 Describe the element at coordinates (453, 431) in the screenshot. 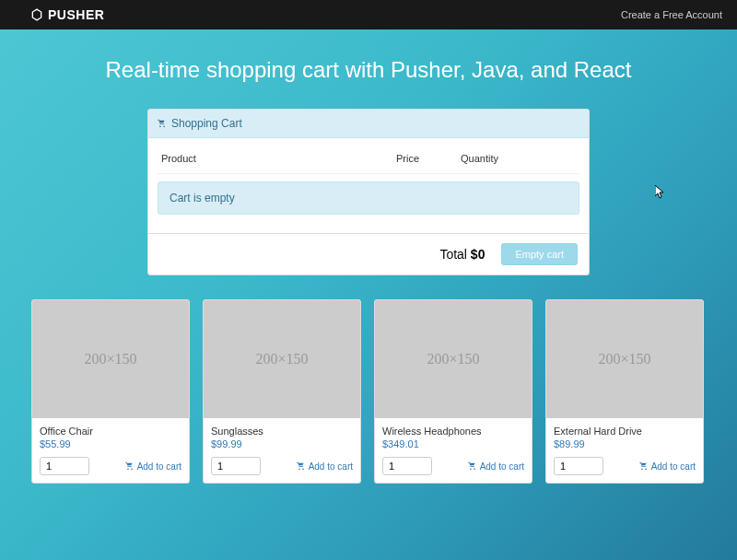

I see `product-name: Wireless Headphones` at that location.